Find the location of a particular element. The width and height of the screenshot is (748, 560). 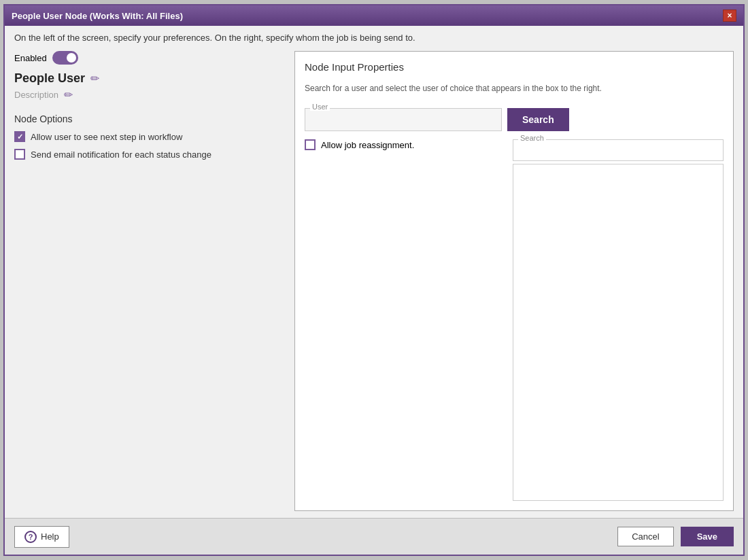

search-field-wrapper: Search is located at coordinates (618, 150).